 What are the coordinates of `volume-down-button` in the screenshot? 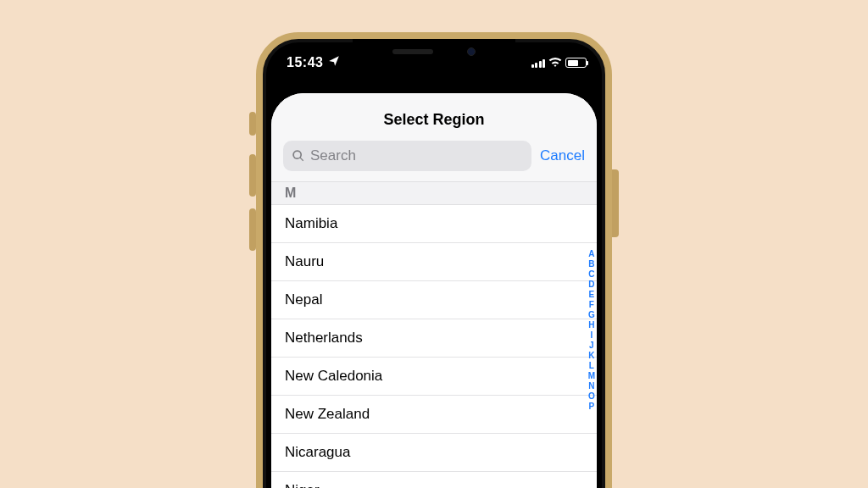 It's located at (253, 230).